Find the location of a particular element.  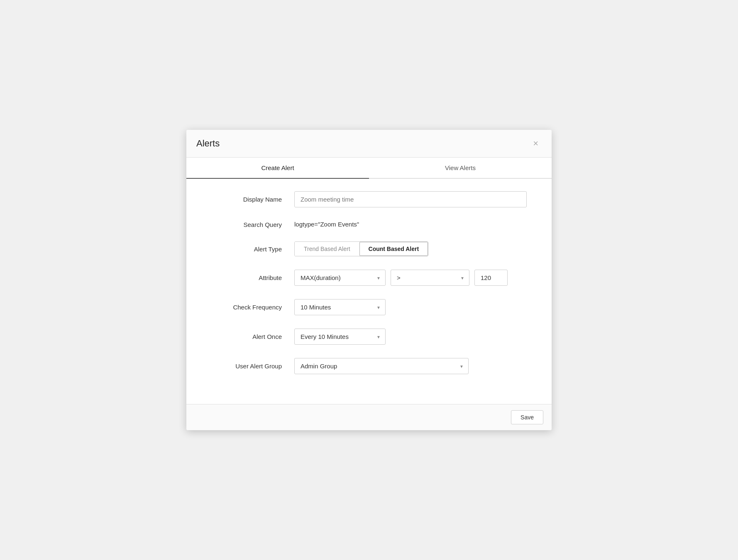

check-frequency-label: Check Frequency is located at coordinates (253, 307).